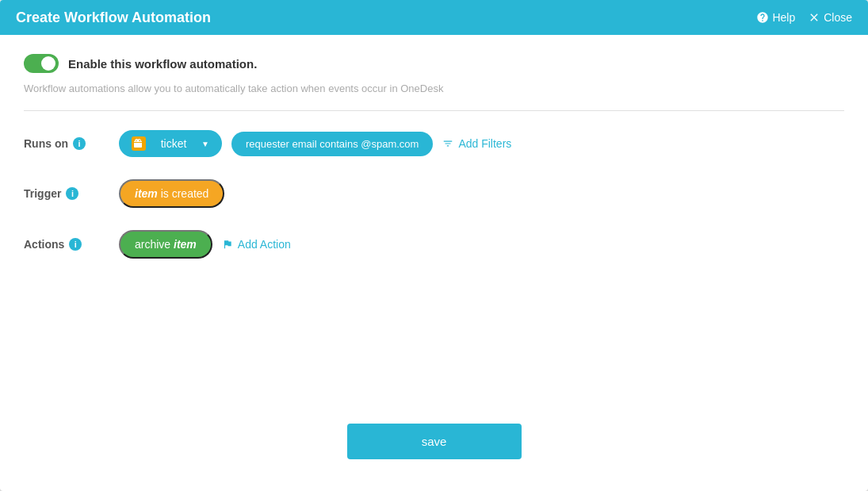 This screenshot has width=868, height=491. Describe the element at coordinates (434, 244) in the screenshot. I see `actions-row: Actions i archive item Add Action` at that location.